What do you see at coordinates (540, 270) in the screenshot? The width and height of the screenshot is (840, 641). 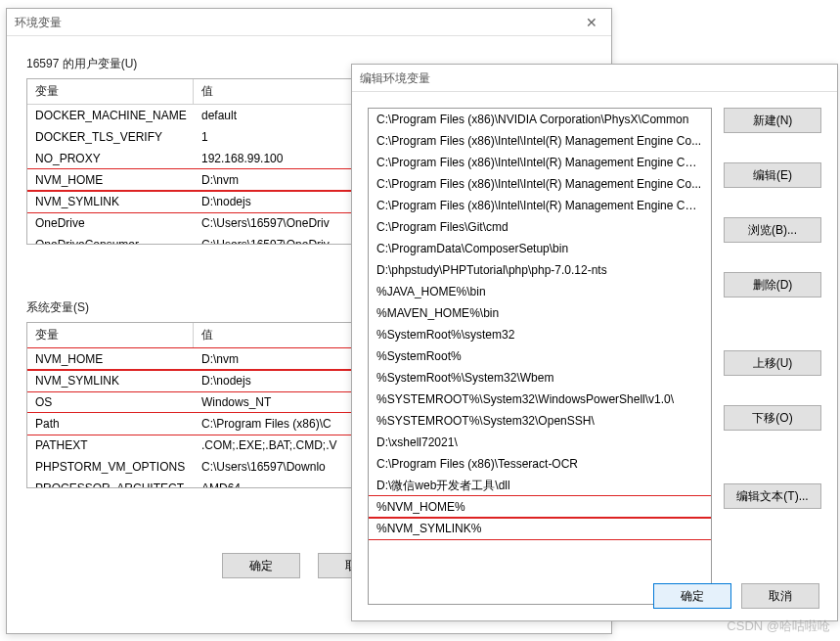 I see `list-item: D:\phpstudy\PHPTutorial\php\php-7.0.12-n…` at bounding box center [540, 270].